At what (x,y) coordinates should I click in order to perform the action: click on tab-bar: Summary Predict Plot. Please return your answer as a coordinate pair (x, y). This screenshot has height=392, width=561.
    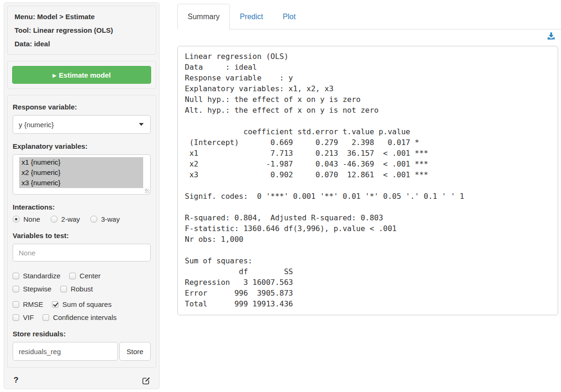
    Looking at the image, I should click on (369, 17).